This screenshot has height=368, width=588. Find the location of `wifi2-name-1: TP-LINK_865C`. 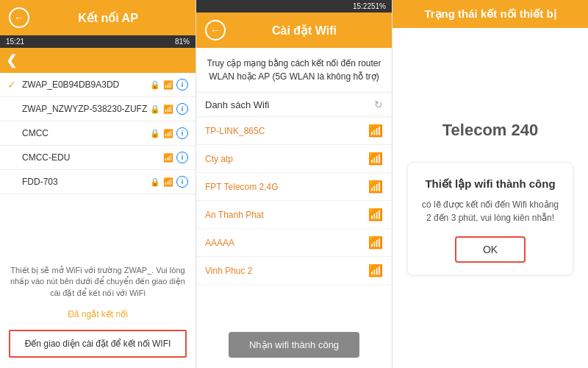

wifi2-name-1: TP-LINK_865C is located at coordinates (287, 131).